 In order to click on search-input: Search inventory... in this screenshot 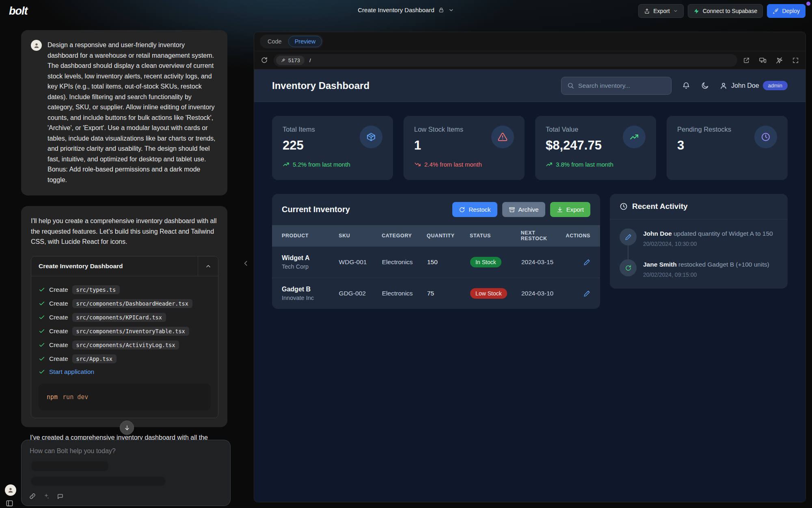, I will do `click(616, 86)`.